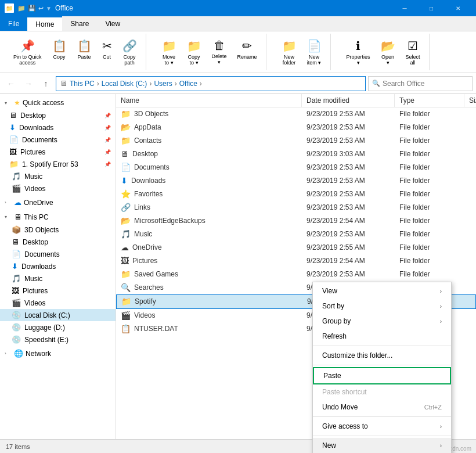  Describe the element at coordinates (58, 217) in the screenshot. I see `sidebar-thispc-header: ▾ 🖥 This PC` at that location.